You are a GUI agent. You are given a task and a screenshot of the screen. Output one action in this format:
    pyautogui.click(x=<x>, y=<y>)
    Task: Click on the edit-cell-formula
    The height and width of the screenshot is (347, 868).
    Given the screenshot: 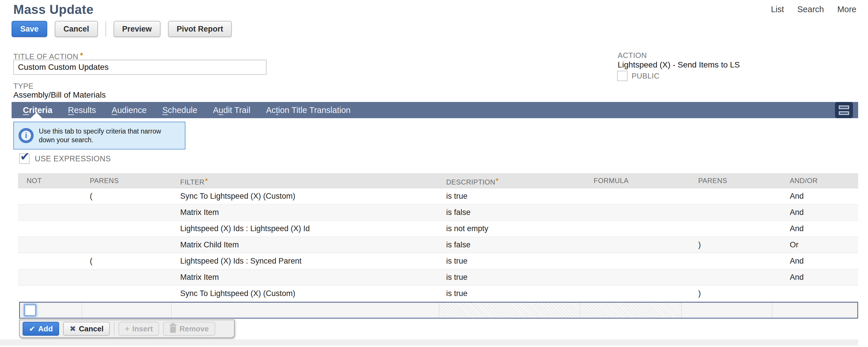 What is the action you would take?
    pyautogui.click(x=631, y=310)
    